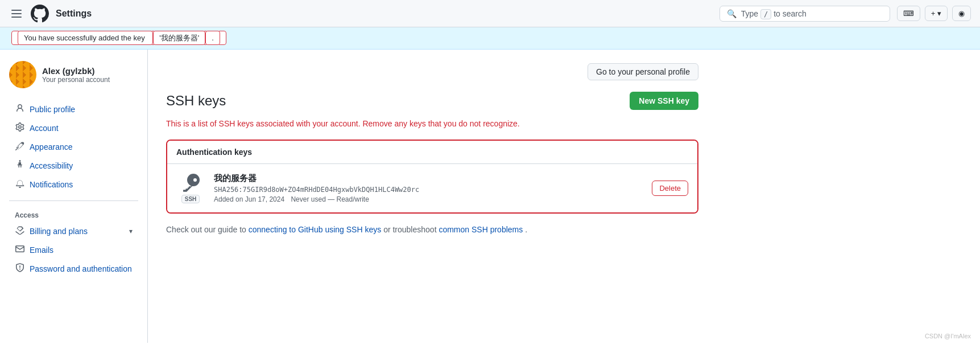  Describe the element at coordinates (20, 109) in the screenshot. I see `user-icon` at that location.